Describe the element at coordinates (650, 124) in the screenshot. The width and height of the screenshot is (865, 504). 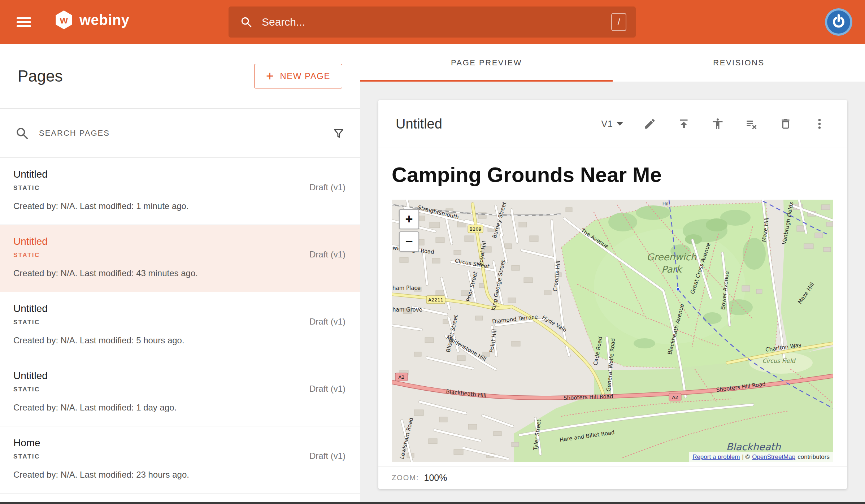
I see `edit-button` at that location.